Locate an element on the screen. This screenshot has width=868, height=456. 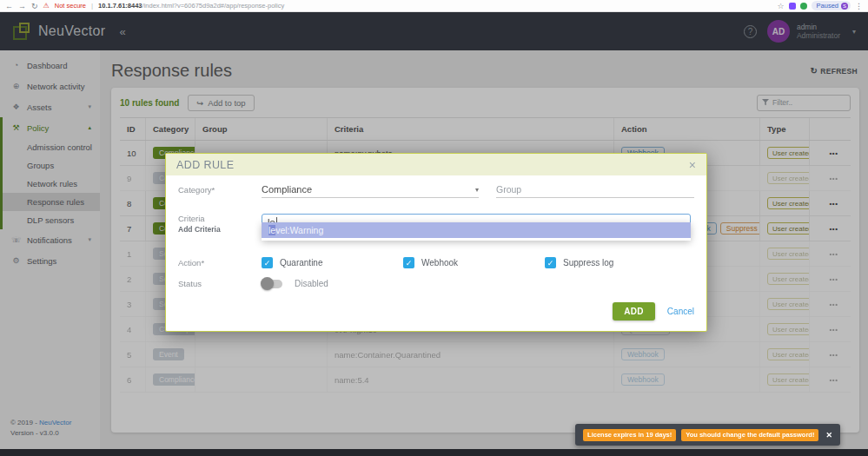
group-field: Group is located at coordinates (595, 191).